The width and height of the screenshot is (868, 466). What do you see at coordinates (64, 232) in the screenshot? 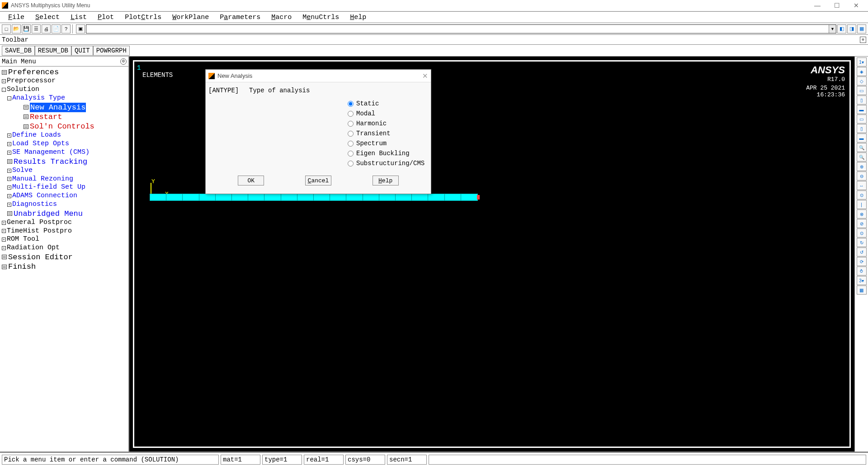
I see `tree-timehist-postpro: +TimeHist Postpro` at bounding box center [64, 232].